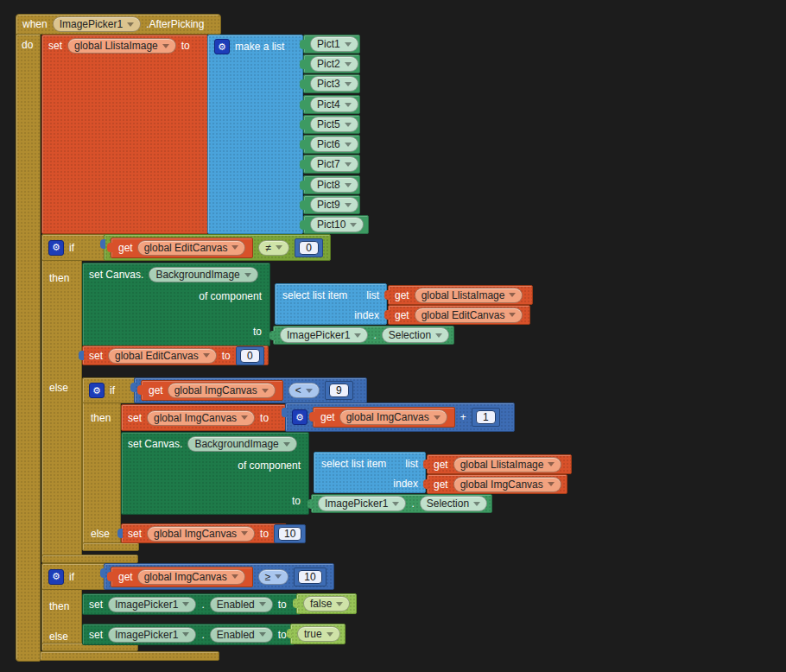 The height and width of the screenshot is (672, 786). What do you see at coordinates (181, 248) in the screenshot?
I see `get-global-editcanvas-block: get global EditCanvas` at bounding box center [181, 248].